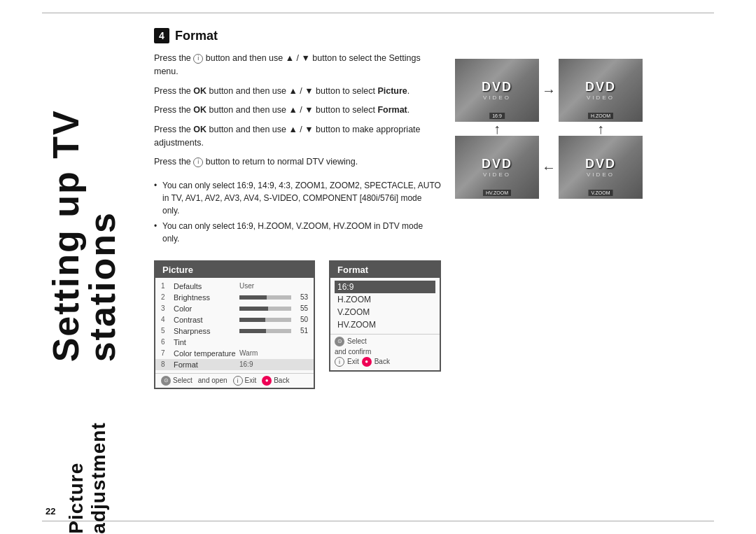 This screenshot has height=534, width=756. I want to click on bullet-1: You can only select 16:9, 14:9, 4:3, ZOO…, so click(298, 198).